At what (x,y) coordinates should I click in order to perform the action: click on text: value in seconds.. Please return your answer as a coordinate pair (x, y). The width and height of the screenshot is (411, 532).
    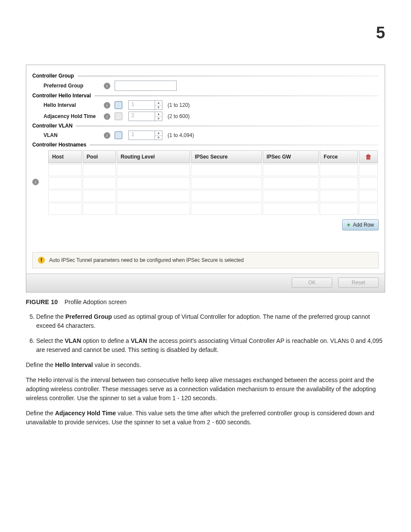
    Looking at the image, I should click on (117, 365).